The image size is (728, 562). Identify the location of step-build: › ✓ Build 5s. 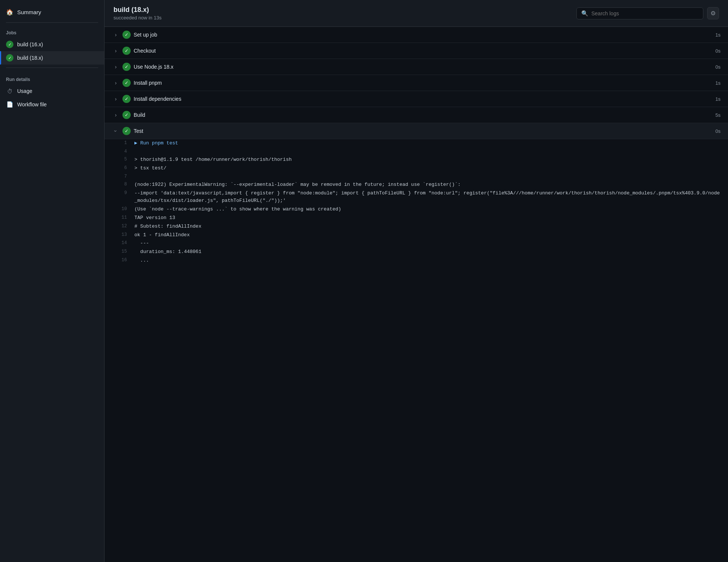
(416, 115).